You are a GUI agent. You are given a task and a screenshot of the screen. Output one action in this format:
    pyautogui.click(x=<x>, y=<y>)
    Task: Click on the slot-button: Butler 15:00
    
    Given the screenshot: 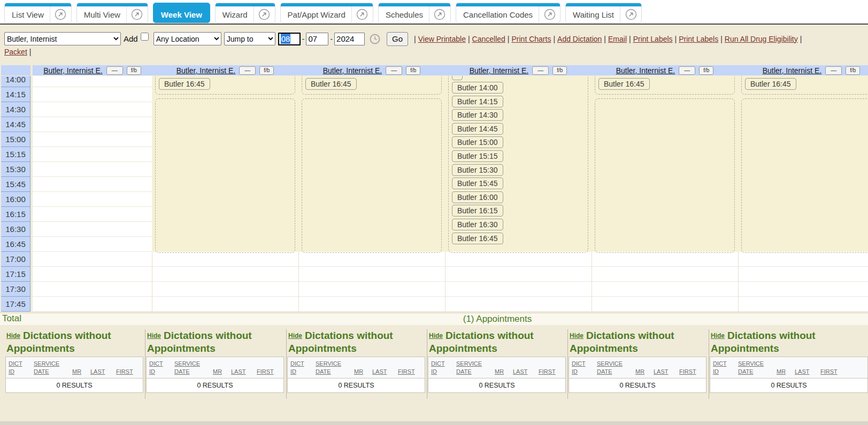 What is the action you would take?
    pyautogui.click(x=478, y=142)
    